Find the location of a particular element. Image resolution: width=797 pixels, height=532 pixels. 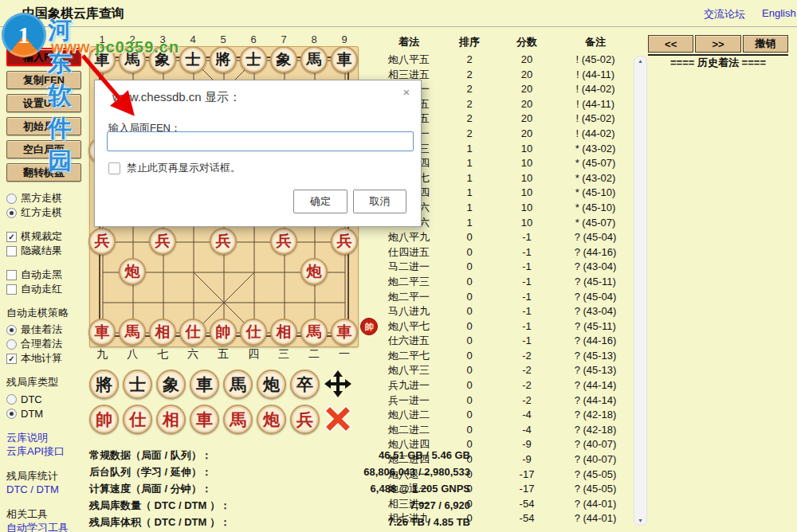

dtc-dtm-stats-link: DTC / DTM is located at coordinates (47, 489).